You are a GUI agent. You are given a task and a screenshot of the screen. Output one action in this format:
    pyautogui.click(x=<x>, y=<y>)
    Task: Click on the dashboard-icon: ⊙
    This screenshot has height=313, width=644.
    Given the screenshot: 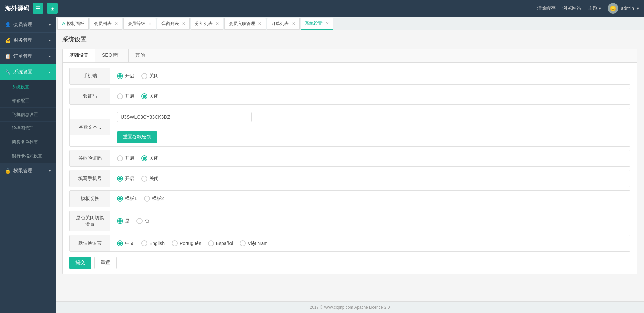 What is the action you would take?
    pyautogui.click(x=63, y=24)
    